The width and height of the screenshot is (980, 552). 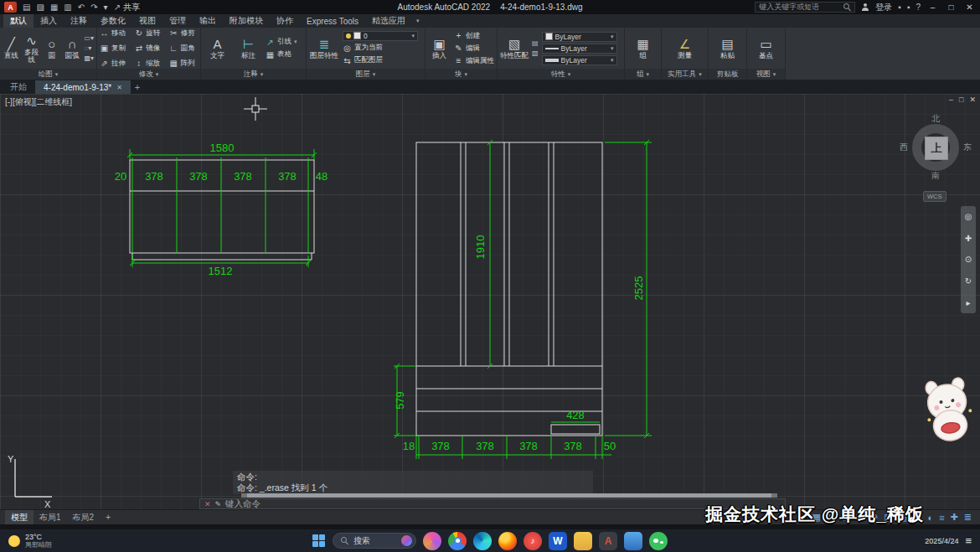 I want to click on tool-rotate: ↻旋转, so click(x=148, y=34).